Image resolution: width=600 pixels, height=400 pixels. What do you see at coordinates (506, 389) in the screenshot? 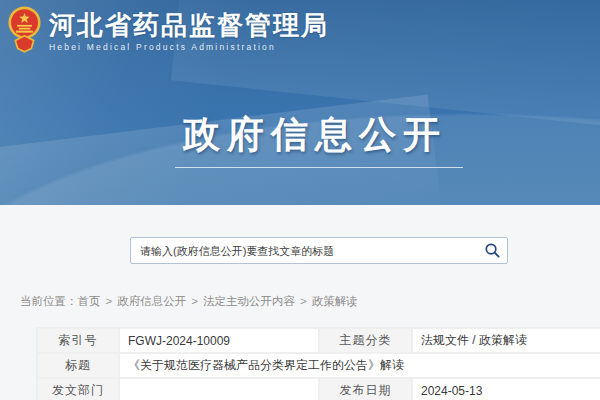
I see `publish-date-value: 2024-05-13` at bounding box center [506, 389].